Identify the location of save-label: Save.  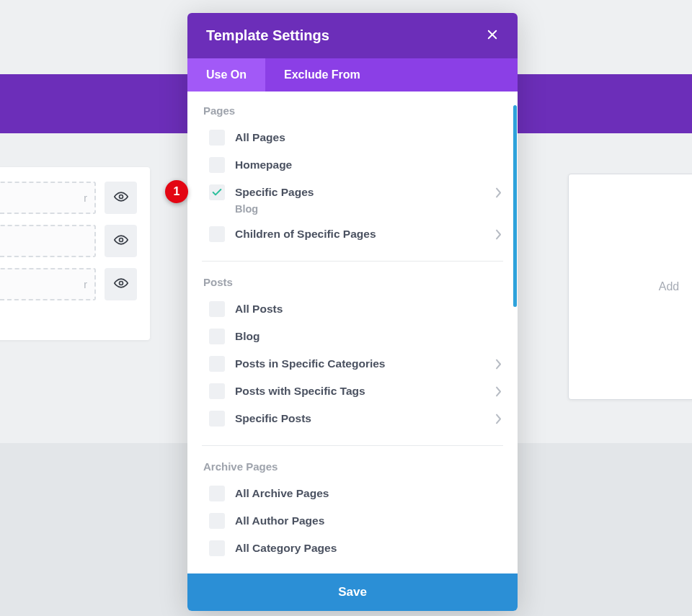
(352, 592).